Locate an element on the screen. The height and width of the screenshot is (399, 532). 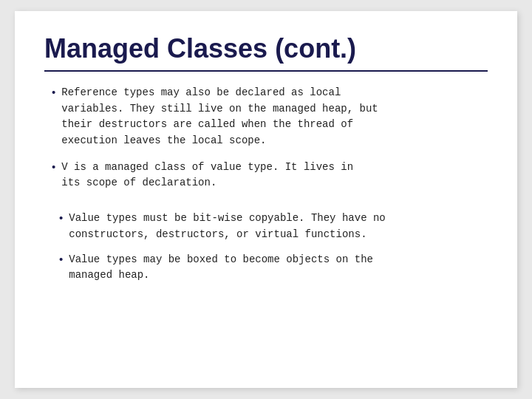
list-item: • Value types may be boxed to become obj… is located at coordinates (273, 267).